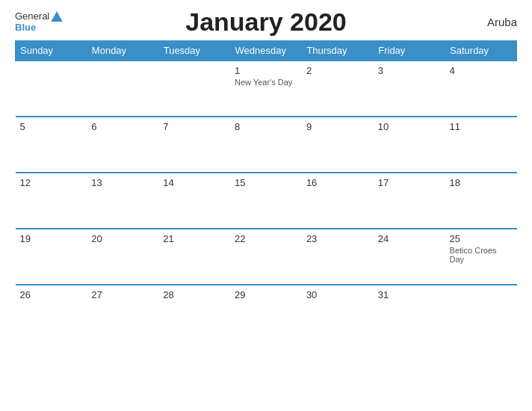 The width and height of the screenshot is (532, 411). Describe the element at coordinates (39, 22) in the screenshot. I see `logo: General Blue` at that location.